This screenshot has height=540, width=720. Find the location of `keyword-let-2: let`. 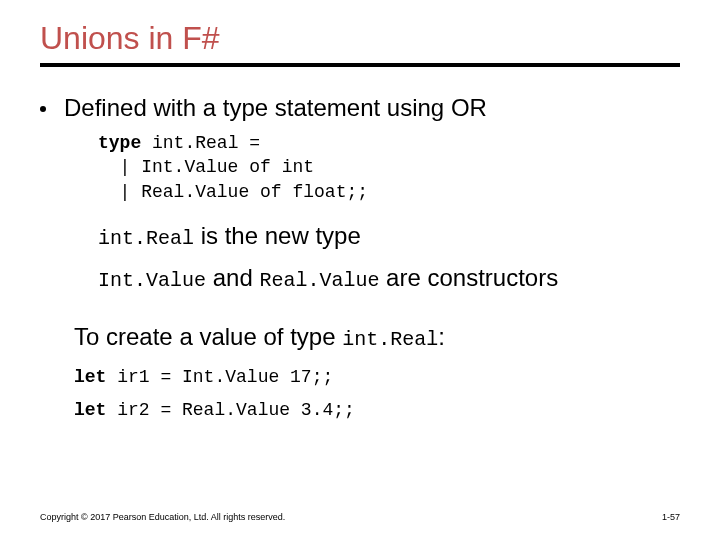

keyword-let-2: let is located at coordinates (90, 410).